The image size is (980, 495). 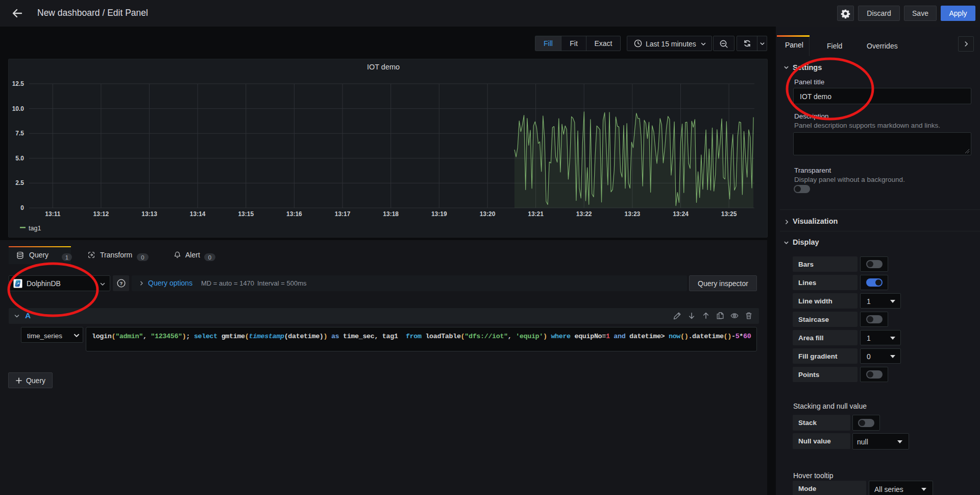 What do you see at coordinates (294, 214) in the screenshot?
I see `svg-text: 13:16` at bounding box center [294, 214].